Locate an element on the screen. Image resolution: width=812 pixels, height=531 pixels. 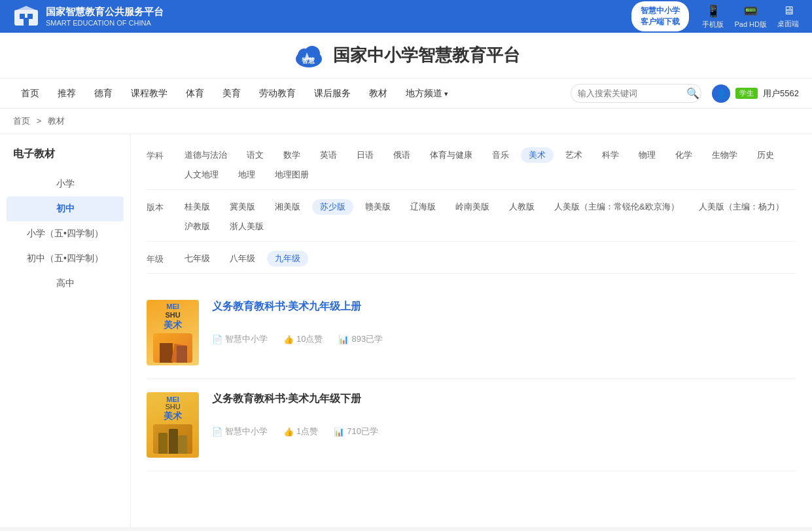
grade-filter-tags: 七年级 八年级 九年级 is located at coordinates (242, 259).